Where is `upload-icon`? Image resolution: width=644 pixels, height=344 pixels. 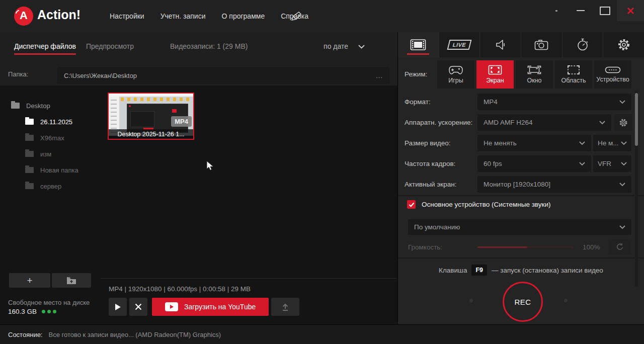 upload-icon is located at coordinates (285, 307).